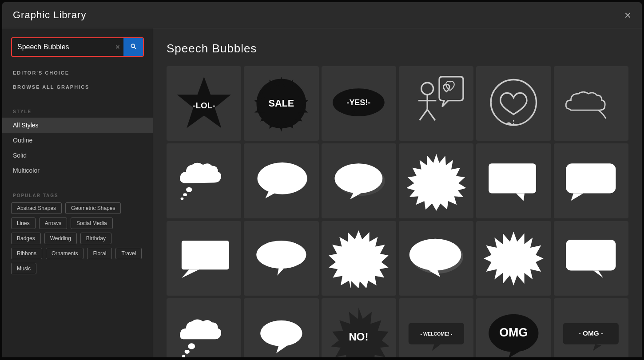 This screenshot has height=360, width=644. Describe the element at coordinates (27, 253) in the screenshot. I see `tag-ribbons: Ribbons` at that location.